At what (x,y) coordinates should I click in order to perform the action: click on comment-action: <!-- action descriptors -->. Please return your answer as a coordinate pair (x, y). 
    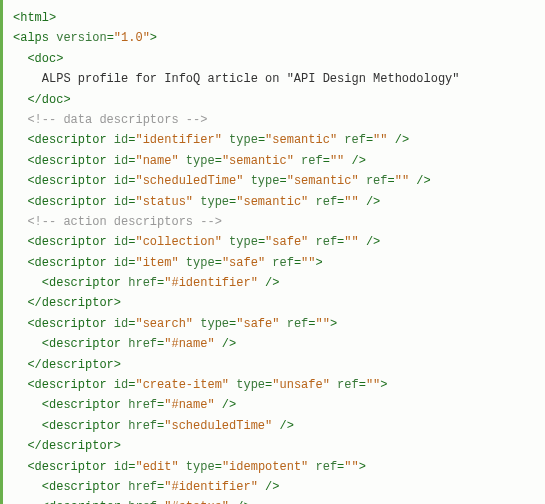
    Looking at the image, I should click on (124, 222).